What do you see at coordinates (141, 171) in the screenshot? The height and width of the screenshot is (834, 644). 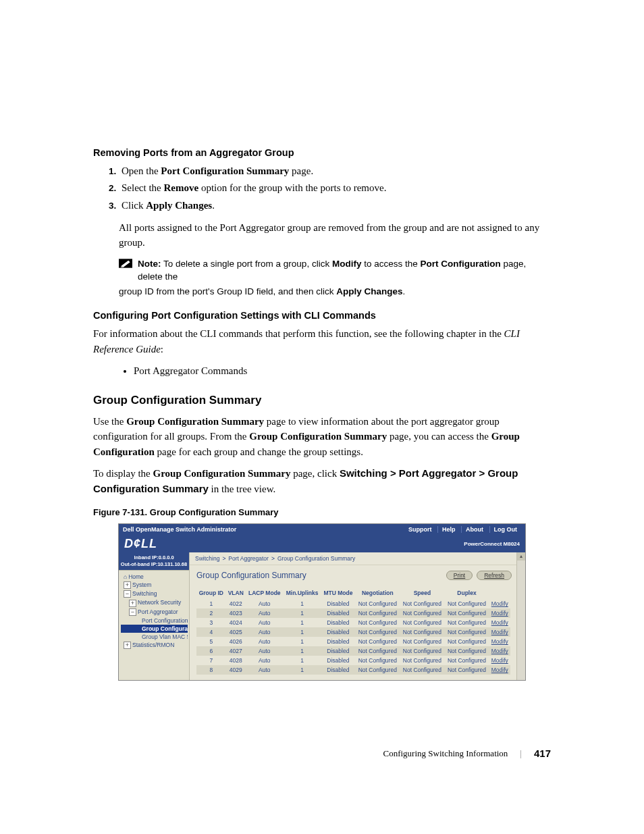 I see `step-1-pre: Open the` at bounding box center [141, 171].